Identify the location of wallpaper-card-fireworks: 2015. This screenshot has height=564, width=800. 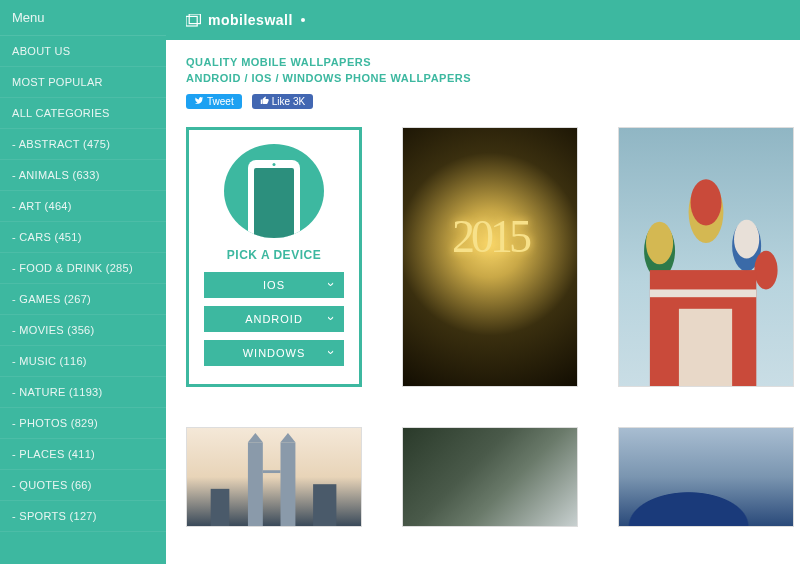
(490, 257).